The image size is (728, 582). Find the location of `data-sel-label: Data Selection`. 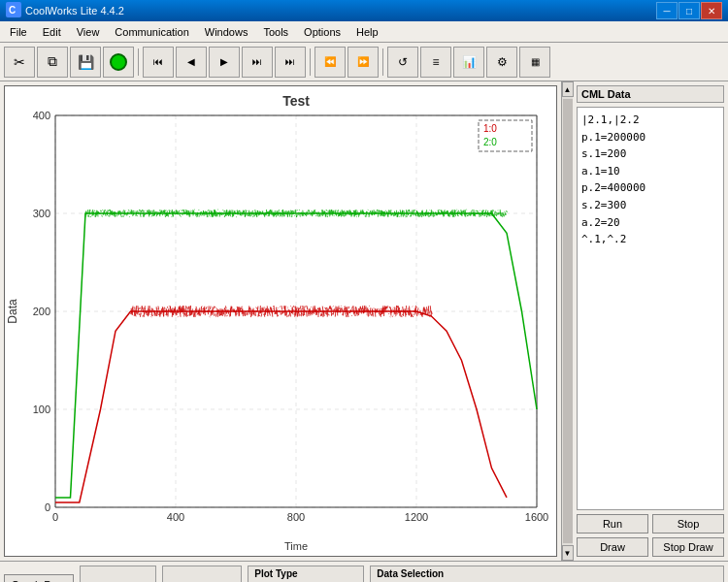

data-sel-label: Data Selection is located at coordinates (547, 574).